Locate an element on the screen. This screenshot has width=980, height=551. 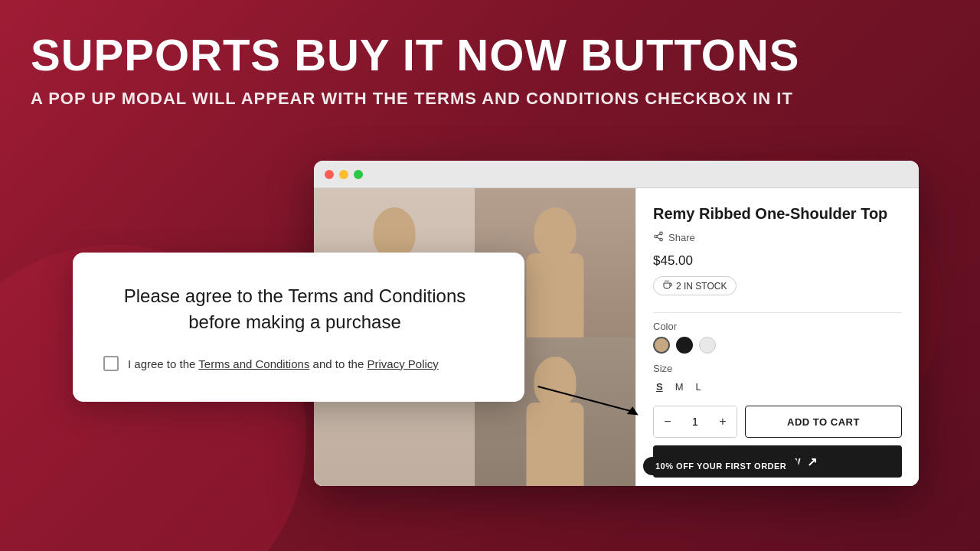
stock-icon is located at coordinates (668, 286).